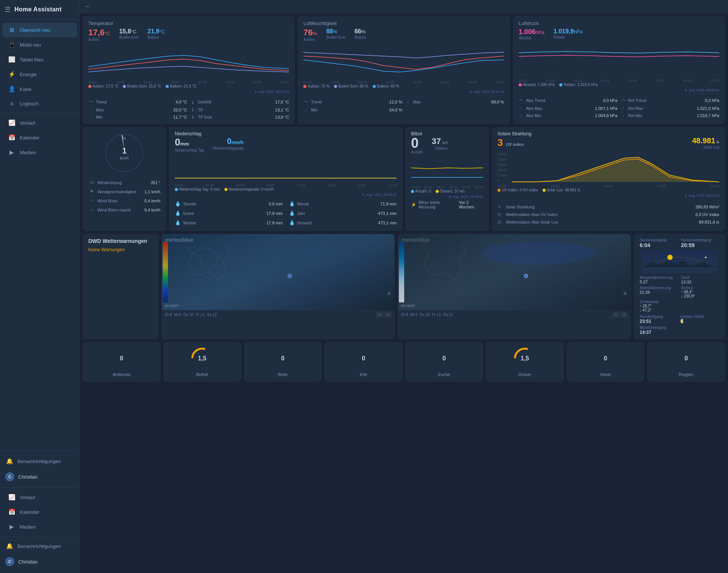 Image resolution: width=728 pixels, height=573 pixels. I want to click on pressure-stats: 〜 Abs Trend 0,0 hPa 〜 Rel Trend 0,0 hPa …, so click(619, 106).